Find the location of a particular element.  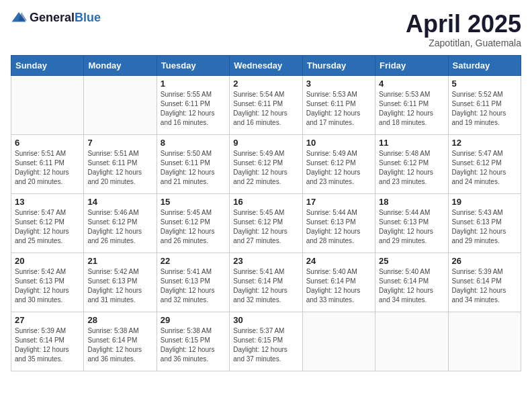

day-info: Sunrise: 5:48 AM Sunset: 6:12 PM Dayligh… is located at coordinates (411, 168).